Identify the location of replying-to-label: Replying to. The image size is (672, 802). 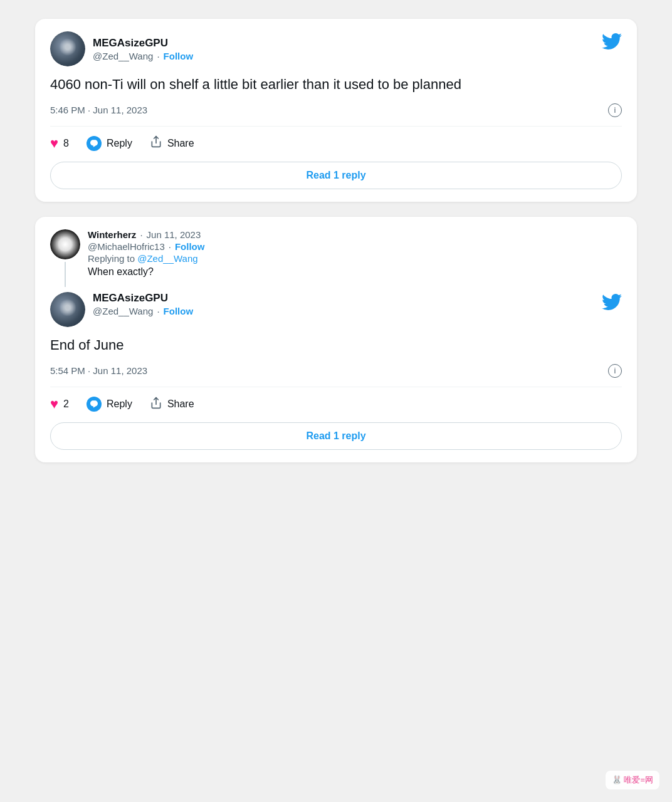
(112, 258).